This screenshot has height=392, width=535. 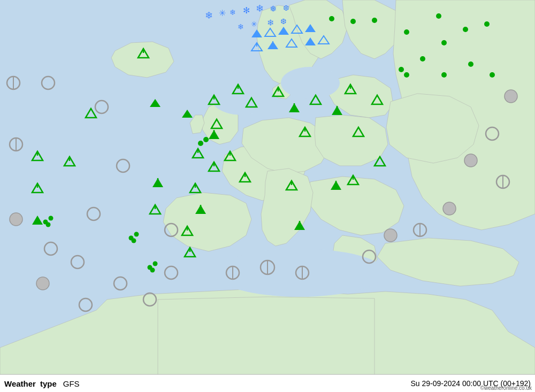 I want to click on mixed-precip-symbol: ✳, so click(x=254, y=24).